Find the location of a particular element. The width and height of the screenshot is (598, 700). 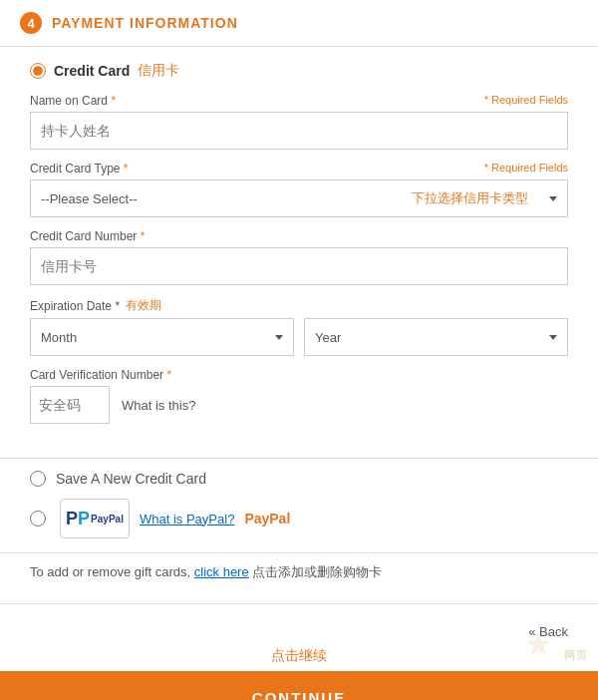

cvv-input is located at coordinates (69, 405).